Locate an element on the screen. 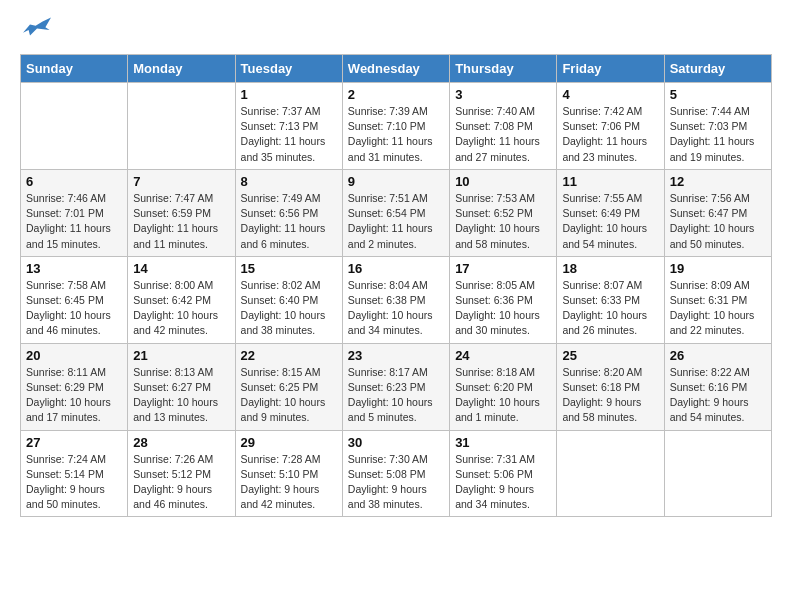 The image size is (792, 612). cell-day-number: 20 is located at coordinates (74, 356).